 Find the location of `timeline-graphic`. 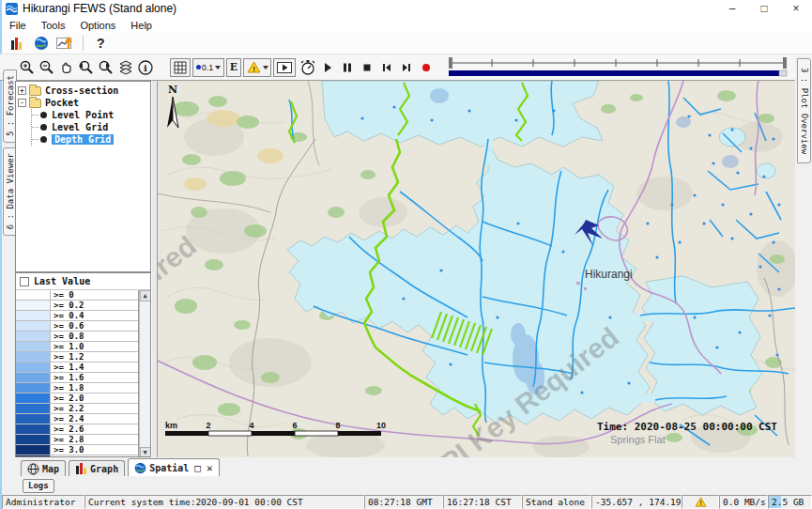

timeline-graphic is located at coordinates (619, 68).